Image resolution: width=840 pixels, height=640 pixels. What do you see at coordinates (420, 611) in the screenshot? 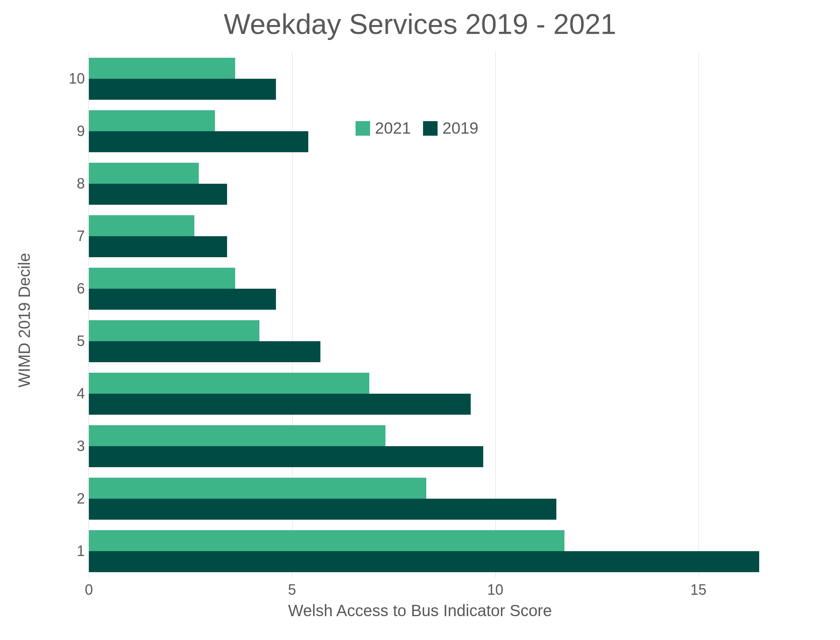
I see `x-axis-label: Welsh Access to Bus Indicator Score` at bounding box center [420, 611].